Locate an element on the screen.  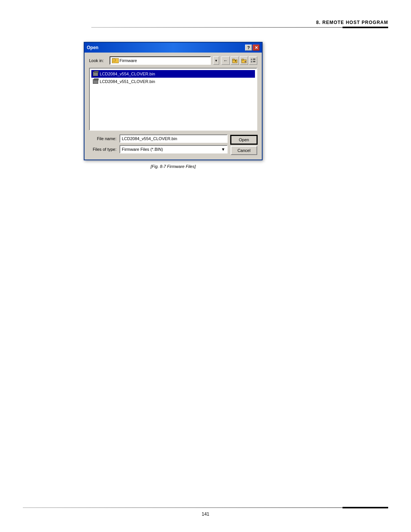
chapter-title: 8. REMOTE HOST PROGRAM is located at coordinates (352, 22).